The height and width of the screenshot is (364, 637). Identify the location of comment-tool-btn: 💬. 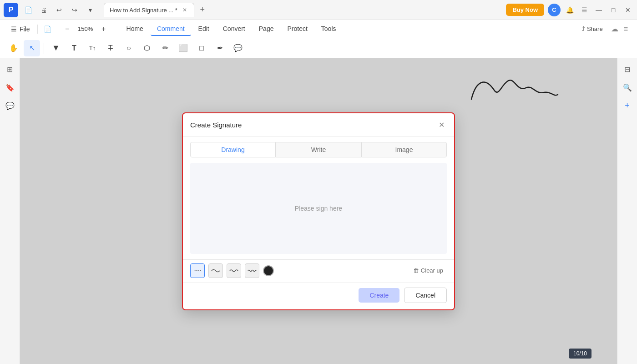
(238, 48).